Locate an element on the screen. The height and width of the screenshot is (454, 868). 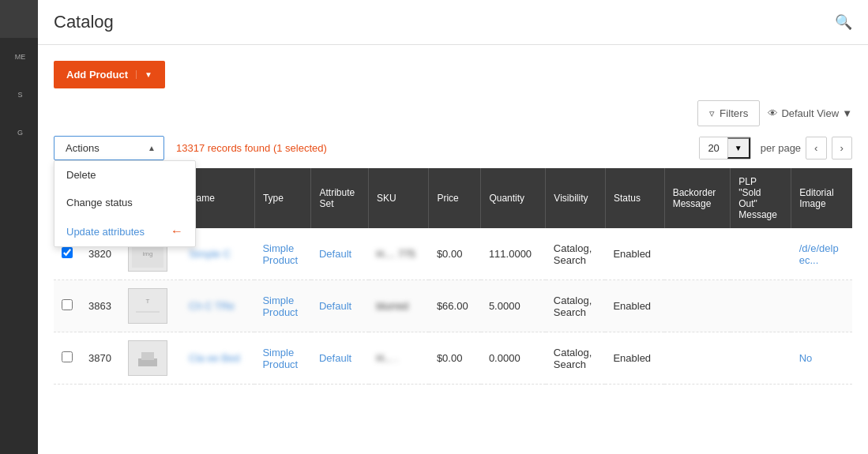
add-product-button: Add Product ▼ is located at coordinates (109, 74).